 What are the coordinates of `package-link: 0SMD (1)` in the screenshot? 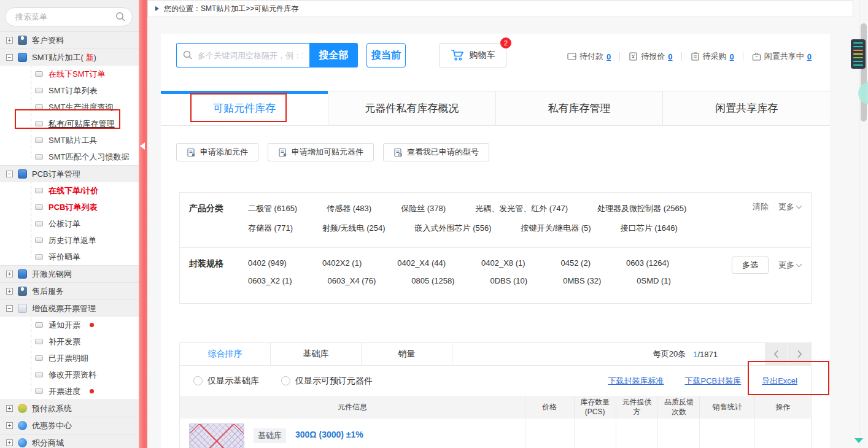 It's located at (654, 281).